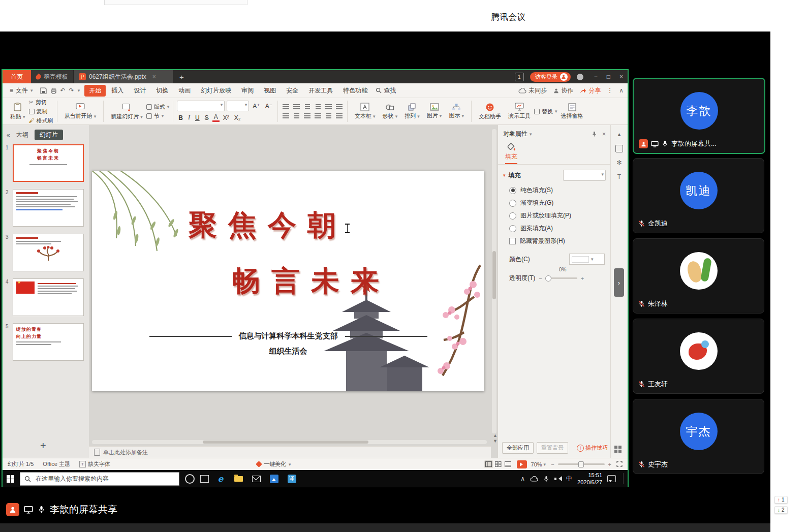 This screenshot has width=808, height=532. Describe the element at coordinates (619, 464) in the screenshot. I see `fit-screen-icon` at that location.